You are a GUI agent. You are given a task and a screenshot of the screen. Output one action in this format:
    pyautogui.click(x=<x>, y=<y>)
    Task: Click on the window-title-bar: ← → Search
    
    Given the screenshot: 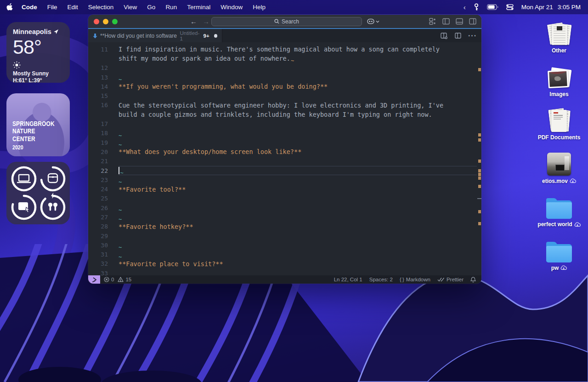 What is the action you would take?
    pyautogui.click(x=285, y=21)
    